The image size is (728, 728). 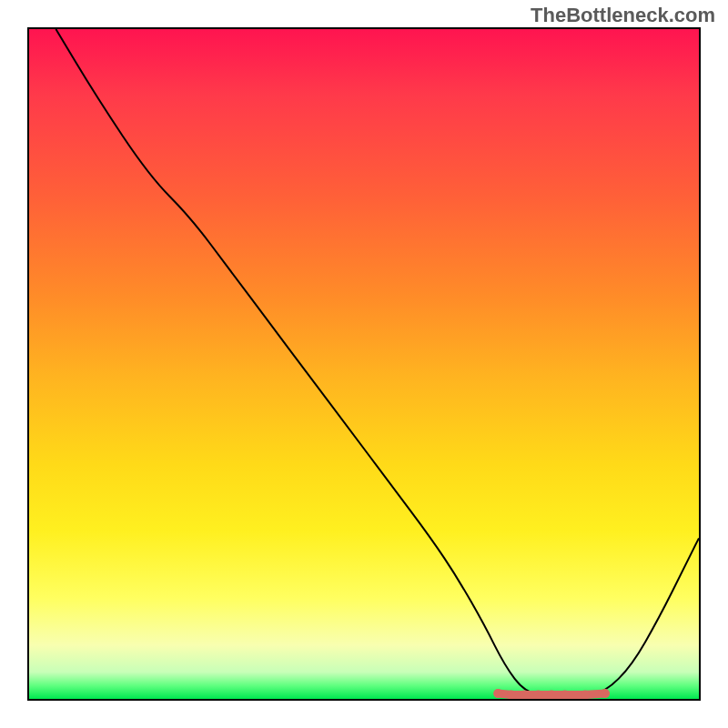 What do you see at coordinates (622, 15) in the screenshot?
I see `watermark-text: TheBottleneck.com` at bounding box center [622, 15].